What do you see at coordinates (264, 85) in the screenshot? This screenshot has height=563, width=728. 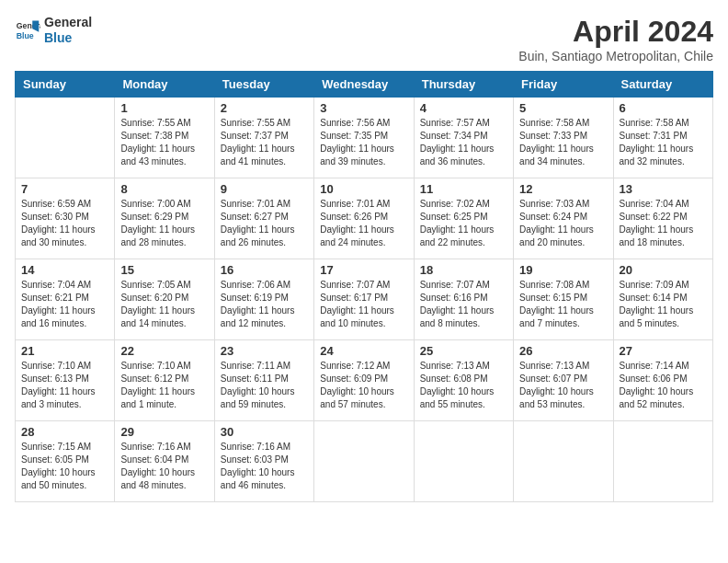 I see `weekday-header-tuesday: Tuesday` at bounding box center [264, 85].